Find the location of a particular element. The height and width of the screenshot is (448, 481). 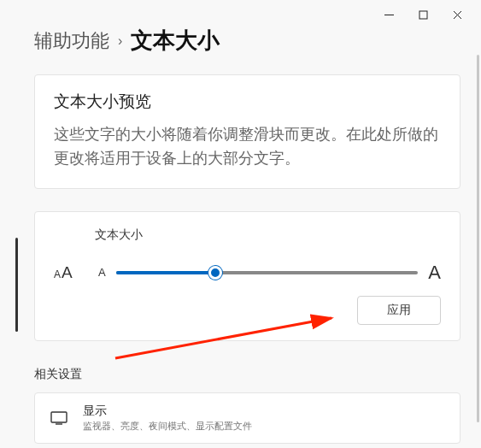

slider-label: 文本大小 is located at coordinates (268, 235).